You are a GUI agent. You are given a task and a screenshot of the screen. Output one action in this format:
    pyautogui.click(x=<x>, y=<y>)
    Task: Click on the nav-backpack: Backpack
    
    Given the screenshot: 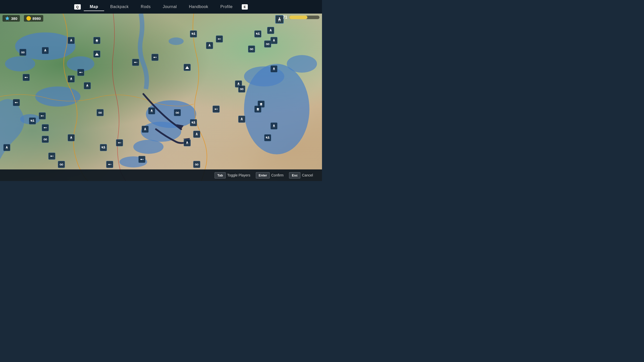 What is the action you would take?
    pyautogui.click(x=119, y=7)
    